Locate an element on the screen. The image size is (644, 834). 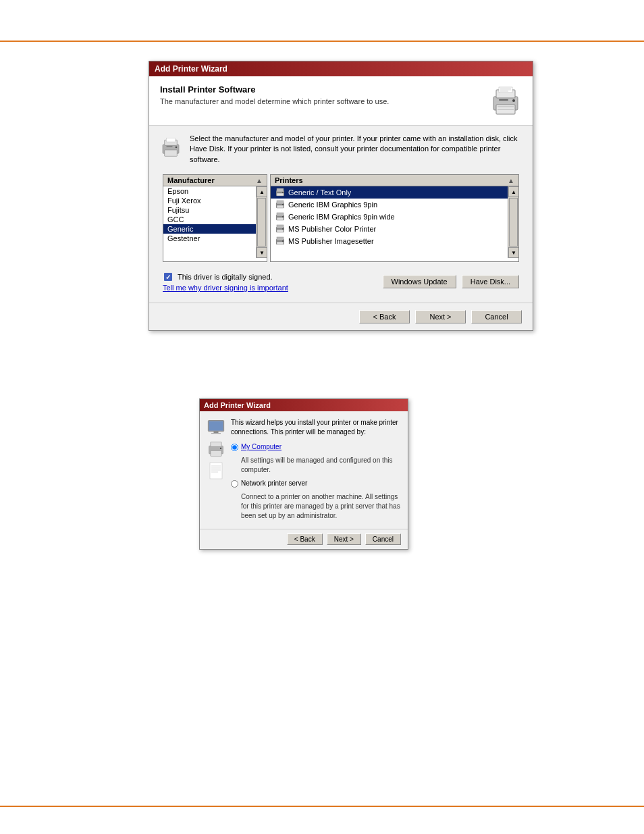
dialog-body: Select the manufacturer and model of you… is located at coordinates (341, 214).